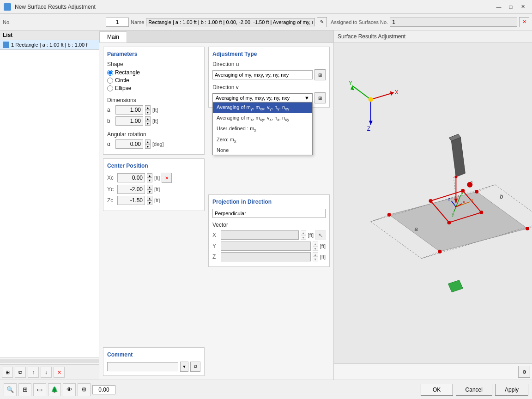 The width and height of the screenshot is (532, 399). Describe the element at coordinates (148, 144) in the screenshot. I see `alpha-spinner: ▲ ▼` at that location.